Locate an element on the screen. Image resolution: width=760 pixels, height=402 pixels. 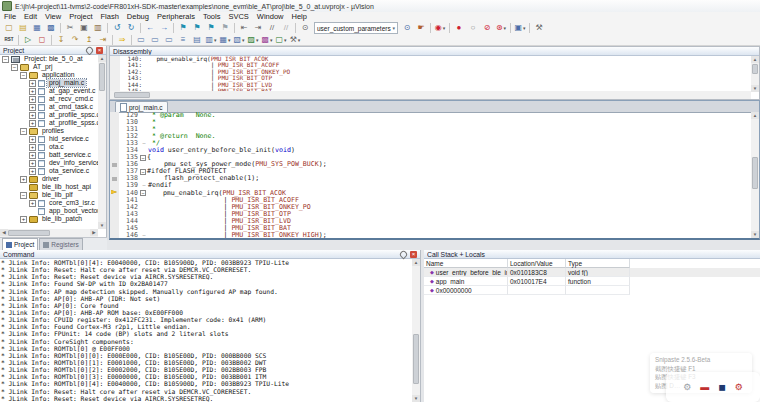
system-viewer-icon: ▢ is located at coordinates (281, 40).